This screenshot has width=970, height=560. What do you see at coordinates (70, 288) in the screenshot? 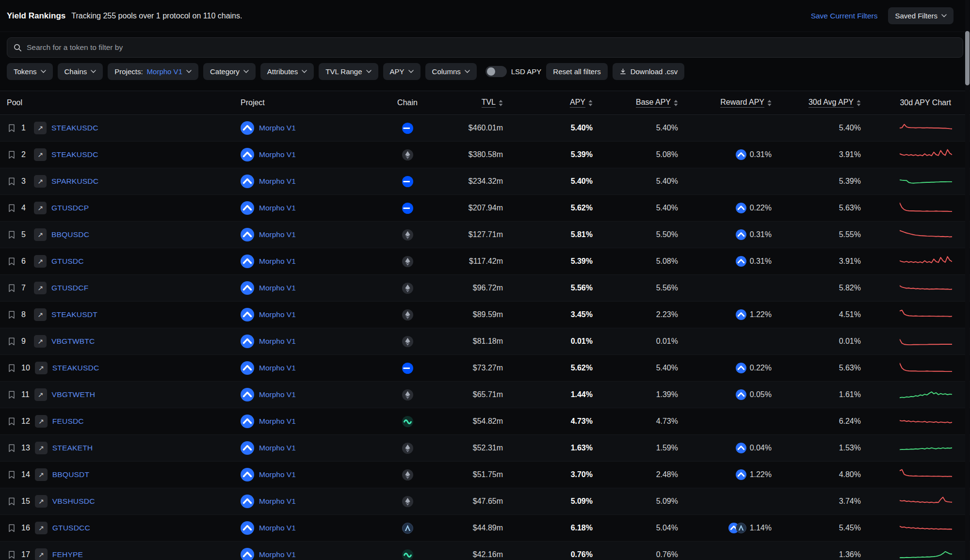
I see `pool-link: GTUSDCF` at bounding box center [70, 288].